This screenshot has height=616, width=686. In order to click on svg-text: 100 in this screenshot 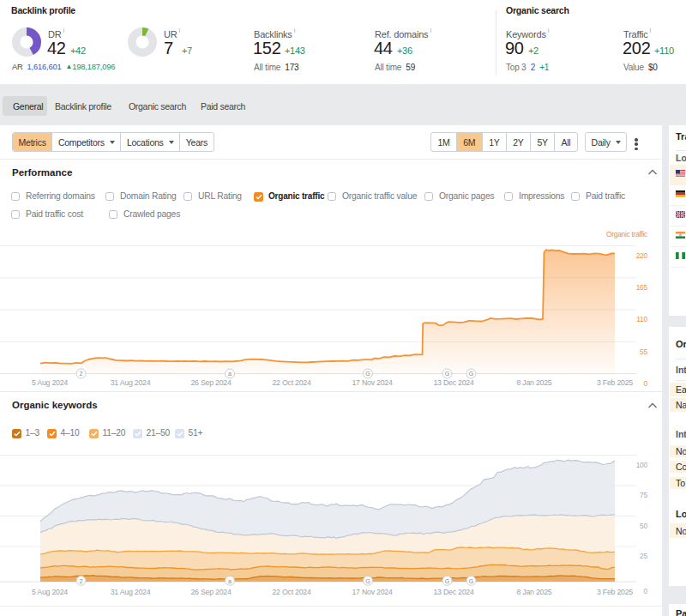, I will do `click(642, 465)`.